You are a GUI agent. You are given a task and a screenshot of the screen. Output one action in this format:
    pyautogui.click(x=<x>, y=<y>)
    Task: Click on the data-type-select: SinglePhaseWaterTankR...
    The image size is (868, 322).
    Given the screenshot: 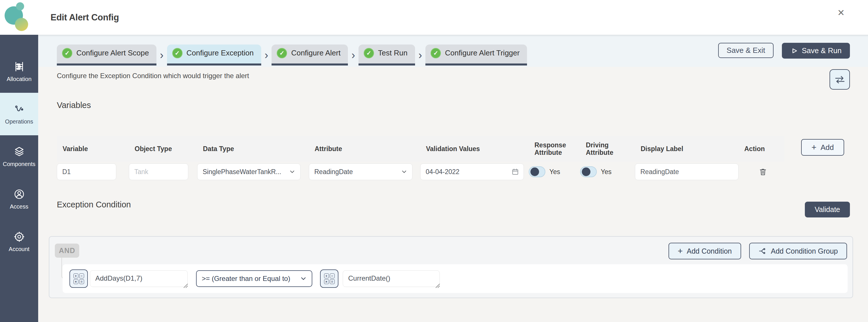 What is the action you would take?
    pyautogui.click(x=249, y=172)
    